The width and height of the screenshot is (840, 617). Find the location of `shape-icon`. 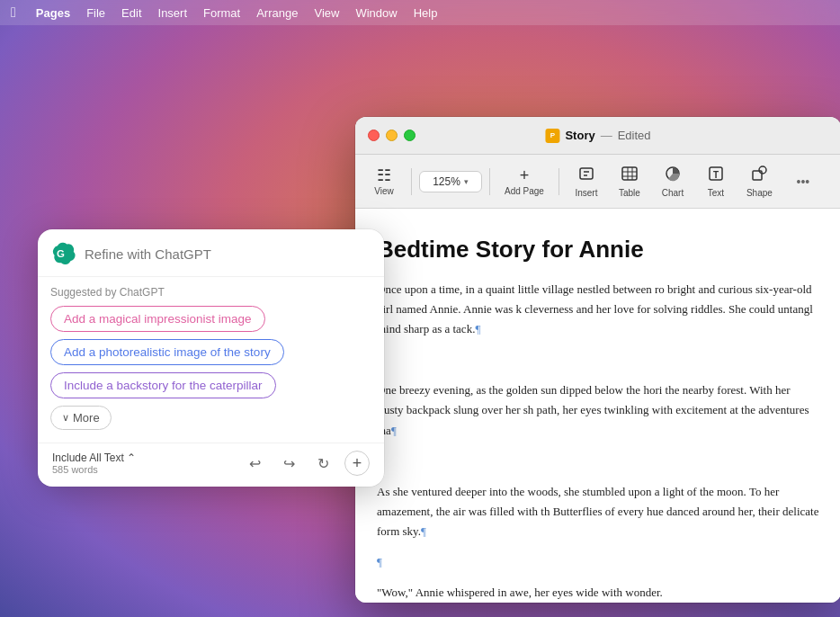

shape-icon is located at coordinates (759, 174).